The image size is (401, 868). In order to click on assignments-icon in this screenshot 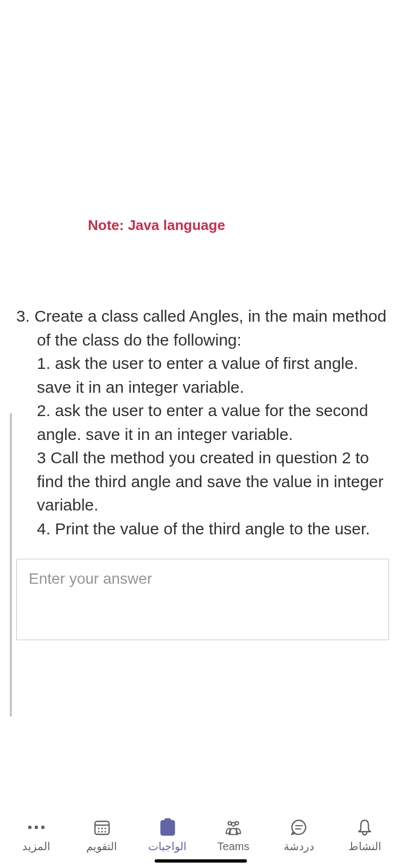, I will do `click(168, 827)`.